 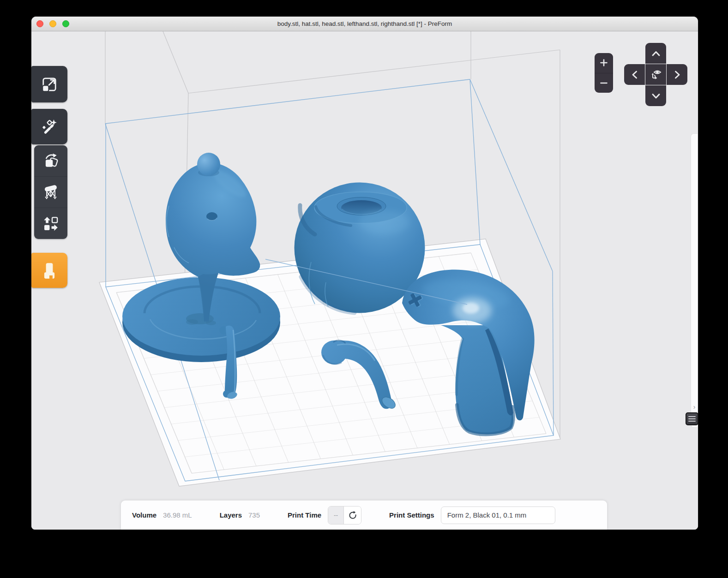 I want to click on print-settings-selector: Form 2, Black 01, 0.1 mm, so click(x=498, y=515).